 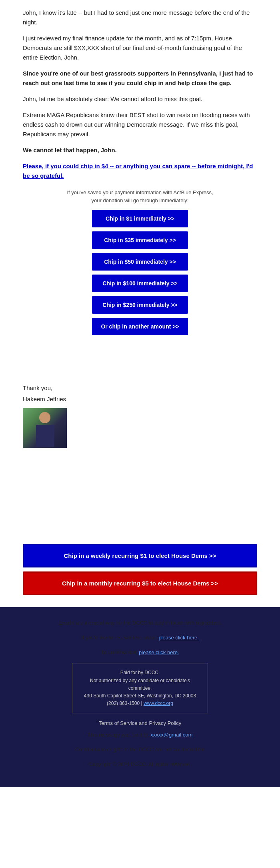 What do you see at coordinates (140, 48) in the screenshot?
I see `paragraph-2: I just reviewed my final finance update …` at bounding box center [140, 48].